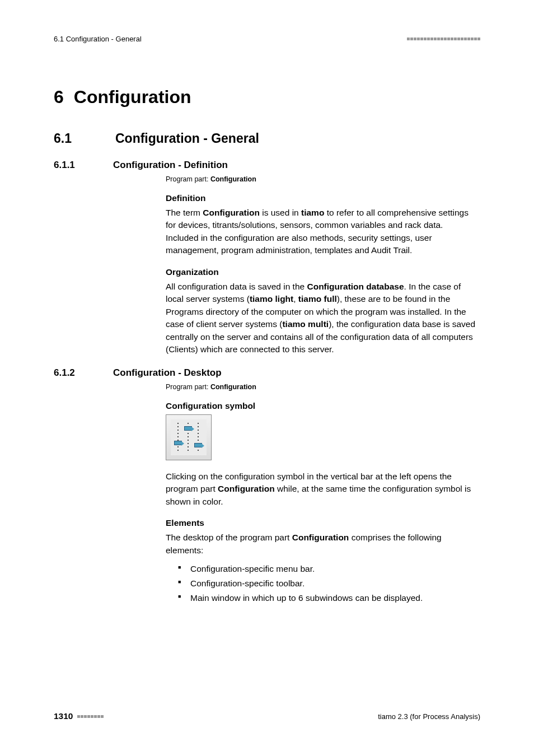  I want to click on organization-heading: Organization, so click(321, 272).